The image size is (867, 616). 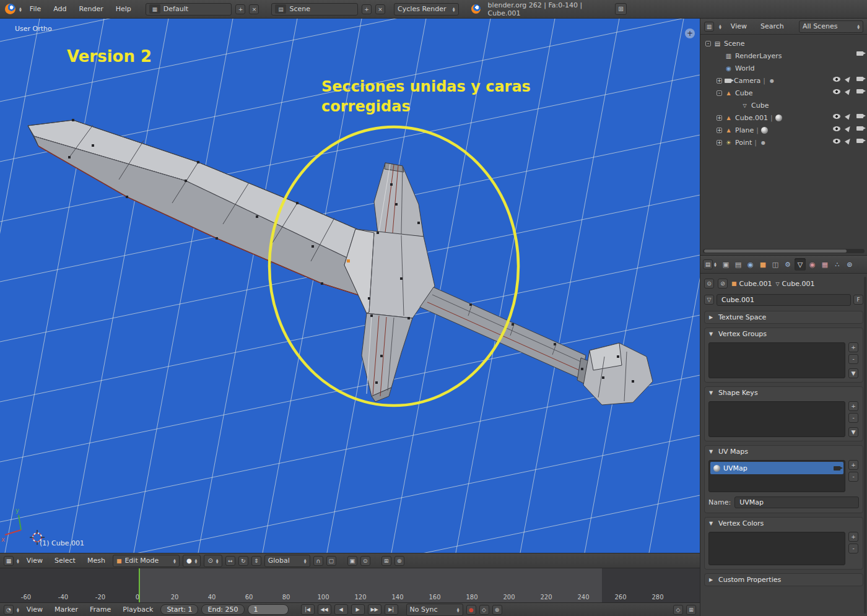 I want to click on mode-selector: ■ Edit Mode, so click(x=146, y=561).